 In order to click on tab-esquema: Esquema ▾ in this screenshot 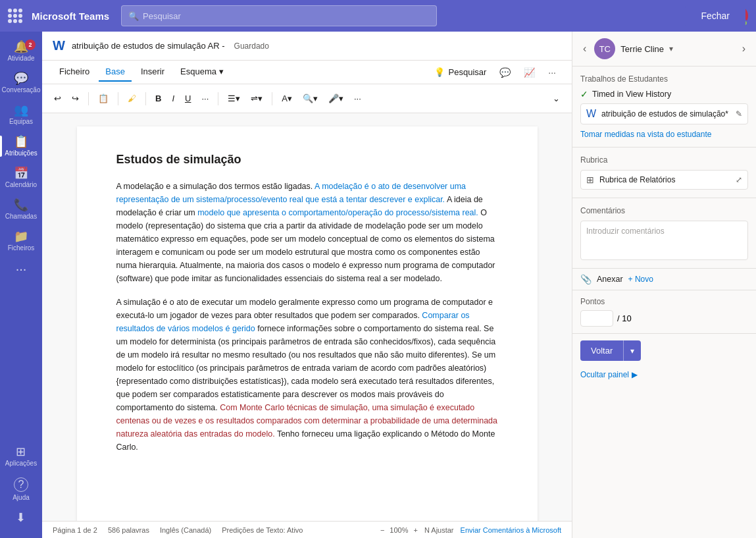, I will do `click(202, 72)`.